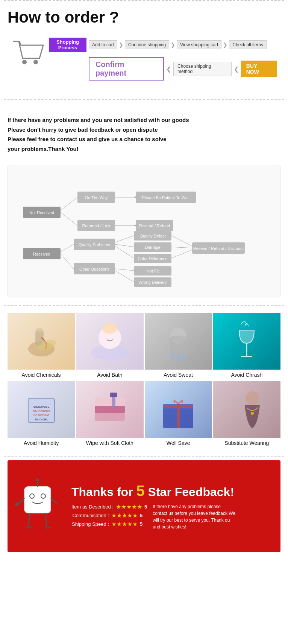  Describe the element at coordinates (153, 236) in the screenshot. I see `svg-text: Quality Defect` at that location.